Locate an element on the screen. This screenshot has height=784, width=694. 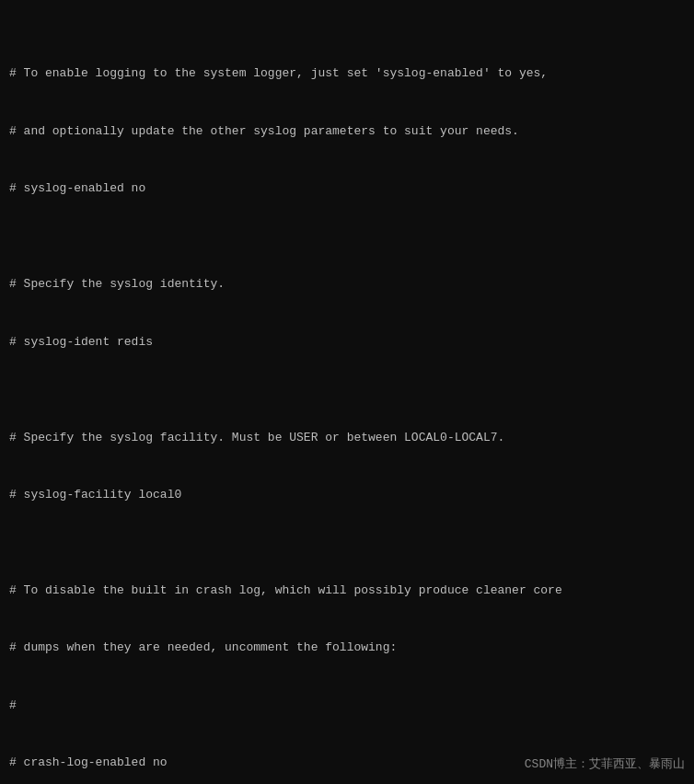
line-13: # is located at coordinates (347, 707).